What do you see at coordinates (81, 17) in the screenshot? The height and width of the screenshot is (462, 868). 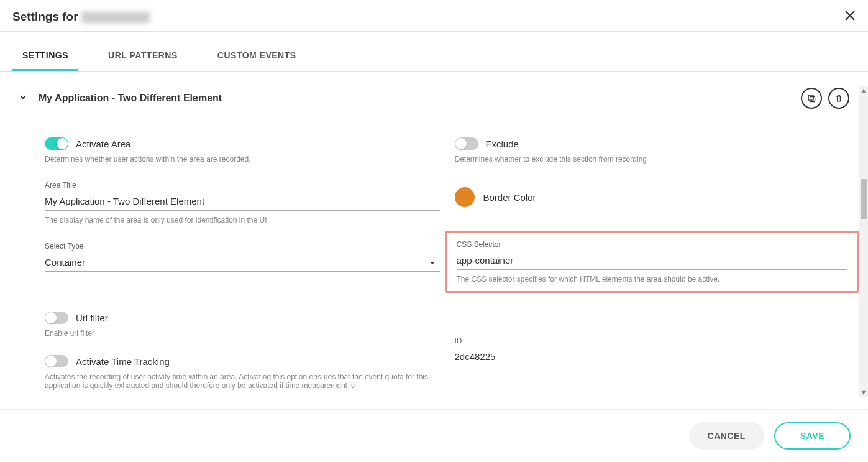 I see `page-title: Settings for` at bounding box center [81, 17].